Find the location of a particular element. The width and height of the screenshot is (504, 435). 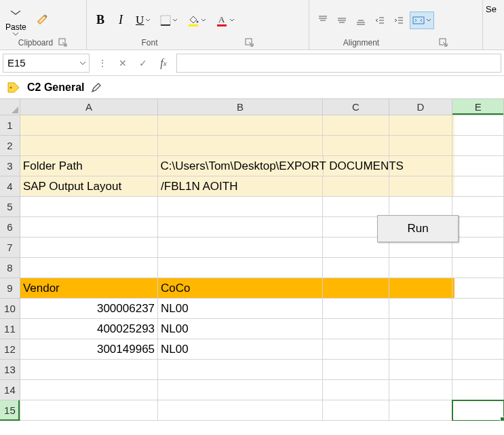

row-header: 10 is located at coordinates (10, 309).